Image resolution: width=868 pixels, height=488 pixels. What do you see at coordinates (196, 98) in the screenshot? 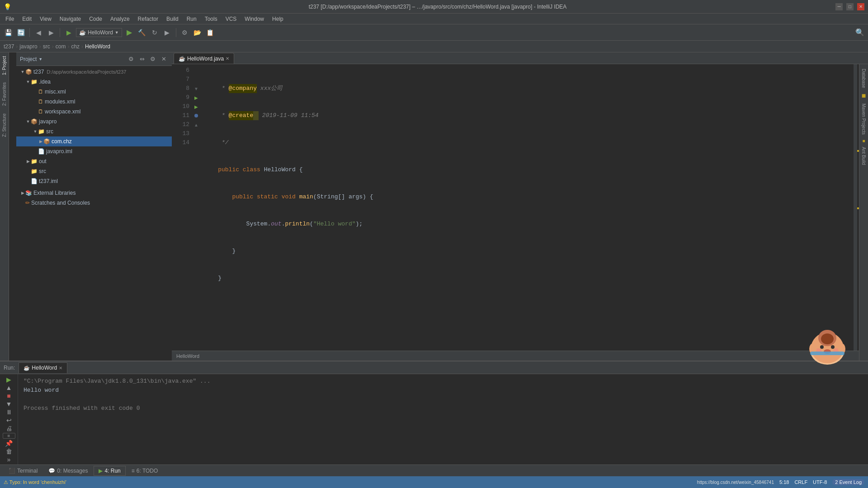
I see `gutter-run-9: ▶` at bounding box center [196, 98].